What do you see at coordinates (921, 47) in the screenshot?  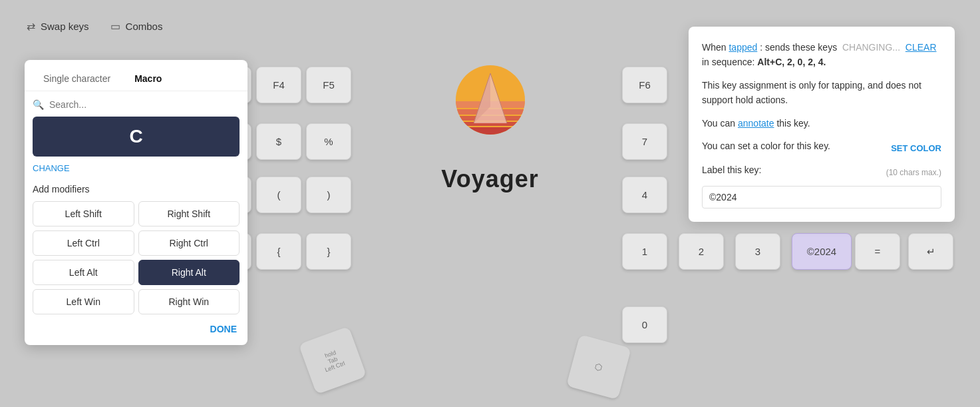 I see `clear-link: CLEAR` at bounding box center [921, 47].